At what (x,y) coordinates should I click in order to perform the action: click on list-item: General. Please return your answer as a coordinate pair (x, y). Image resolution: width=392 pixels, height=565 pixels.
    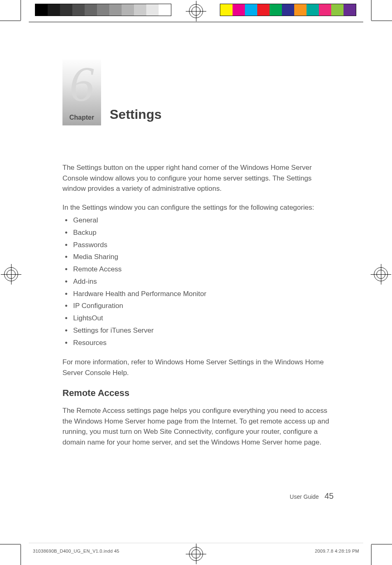
    Looking at the image, I should click on (198, 220).